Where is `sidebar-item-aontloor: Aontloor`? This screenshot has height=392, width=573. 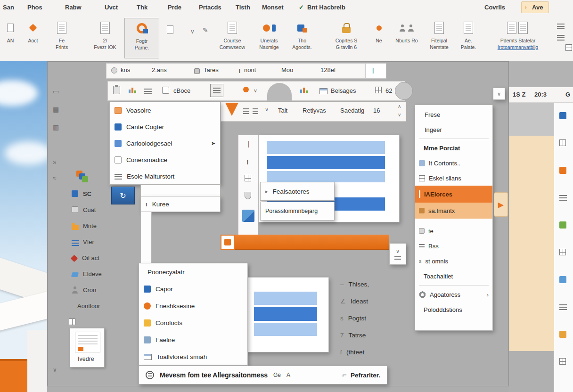 sidebar-item-aontloor: Aontloor is located at coordinates (89, 306).